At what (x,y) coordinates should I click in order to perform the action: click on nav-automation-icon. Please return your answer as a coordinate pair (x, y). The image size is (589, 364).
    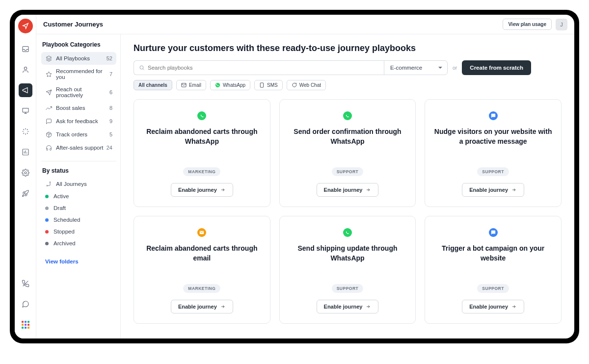
    Looking at the image, I should click on (26, 131).